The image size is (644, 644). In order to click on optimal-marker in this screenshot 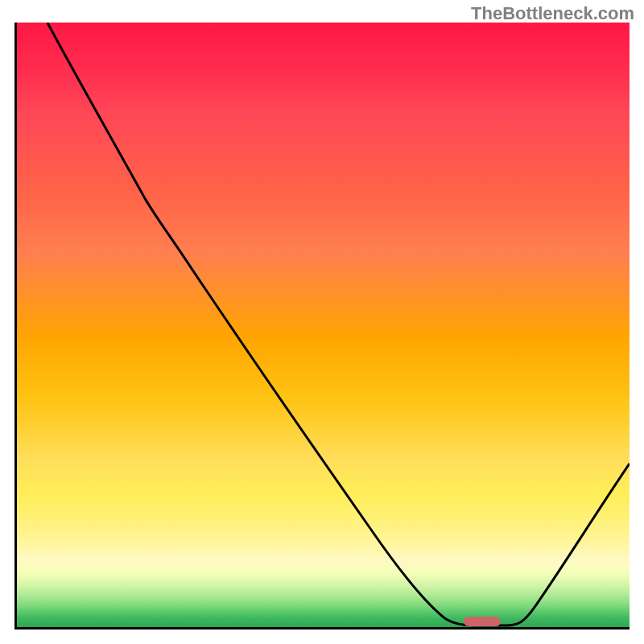, I will do `click(482, 621)`.